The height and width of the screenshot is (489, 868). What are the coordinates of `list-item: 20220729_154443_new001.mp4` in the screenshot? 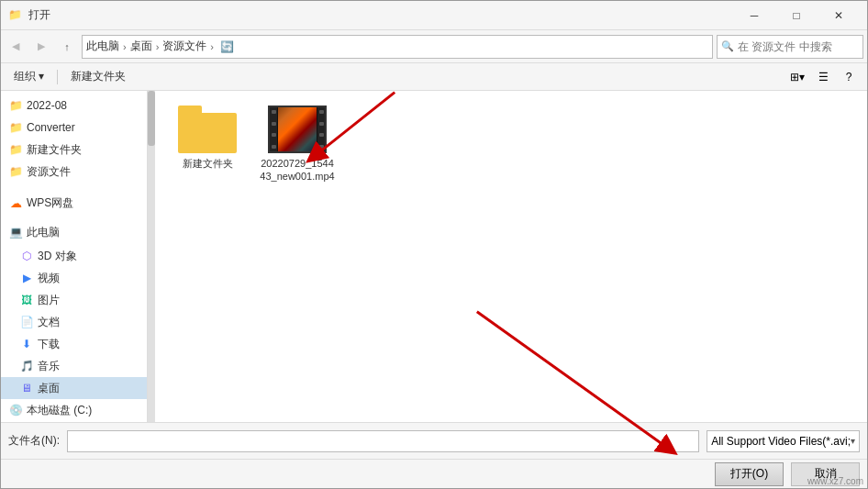 It's located at (297, 145).